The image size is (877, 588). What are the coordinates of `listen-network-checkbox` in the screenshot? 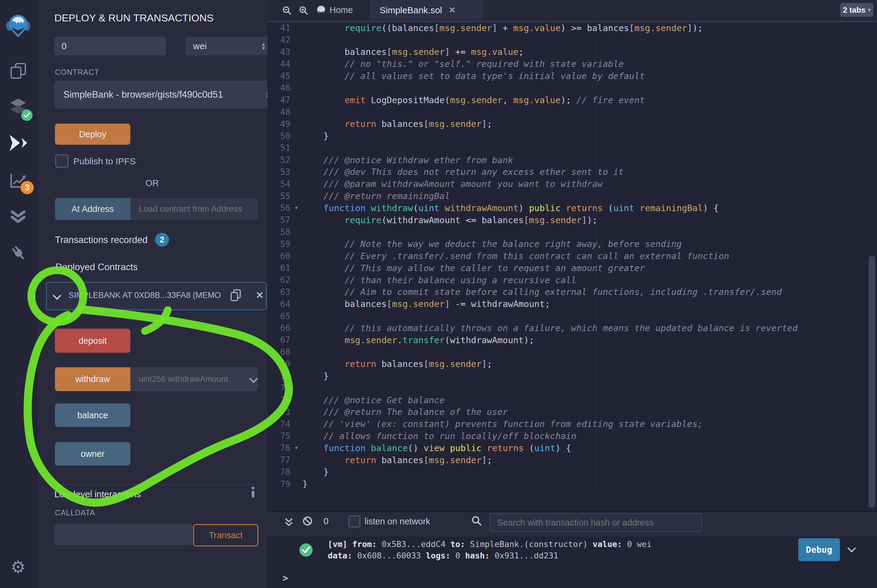 It's located at (354, 521).